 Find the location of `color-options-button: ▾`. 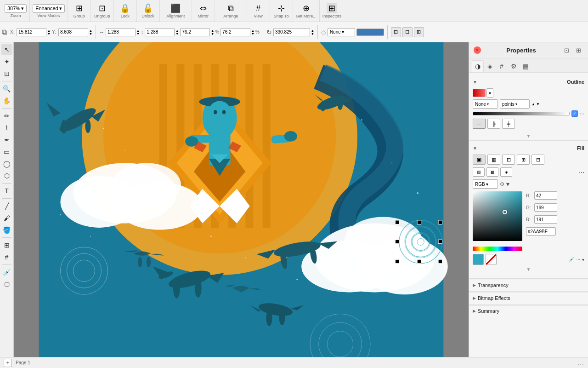

color-options-button: ▾ is located at coordinates (508, 184).